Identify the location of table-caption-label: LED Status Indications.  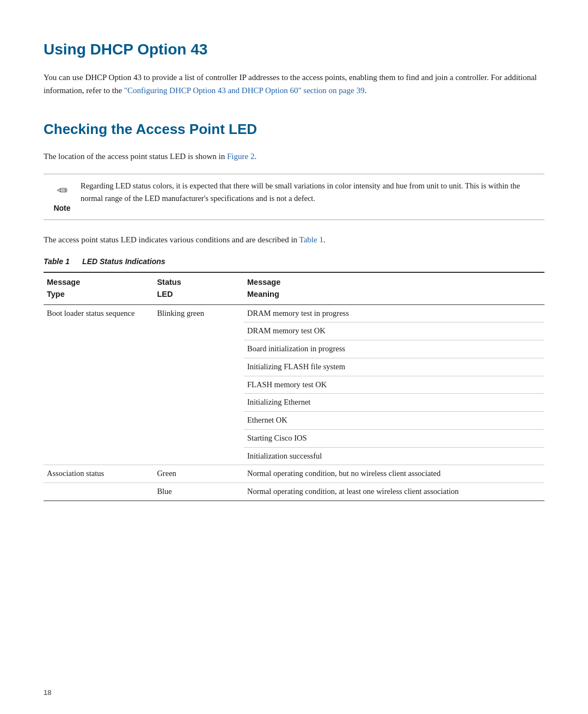
(124, 261).